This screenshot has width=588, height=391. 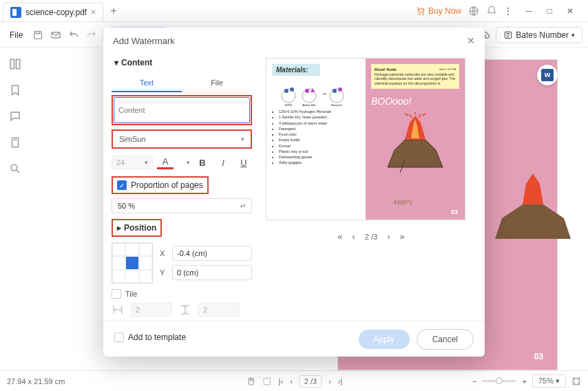 What do you see at coordinates (15, 142) in the screenshot?
I see `attachment-icon` at bounding box center [15, 142].